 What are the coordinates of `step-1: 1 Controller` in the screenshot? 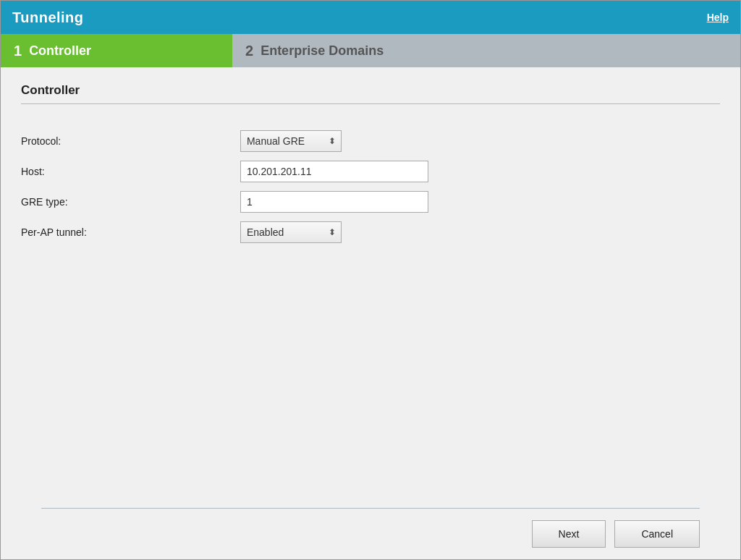 It's located at (117, 51).